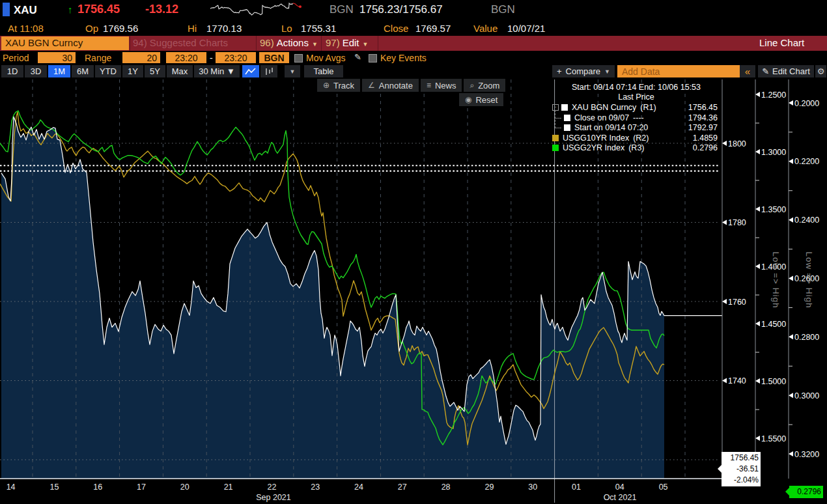 The height and width of the screenshot is (504, 827). I want to click on time-dash: -, so click(211, 58).